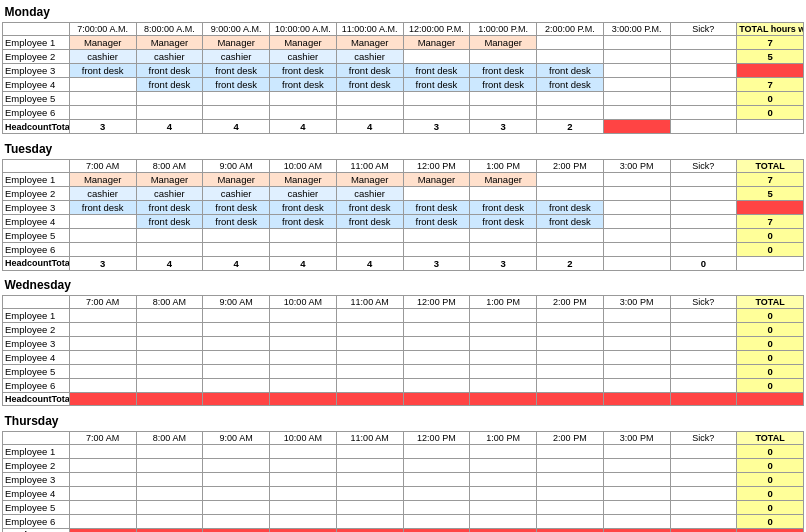 Image resolution: width=806 pixels, height=532 pixels. What do you see at coordinates (570, 221) in the screenshot?
I see `slot-1-3-7: front desk` at bounding box center [570, 221].